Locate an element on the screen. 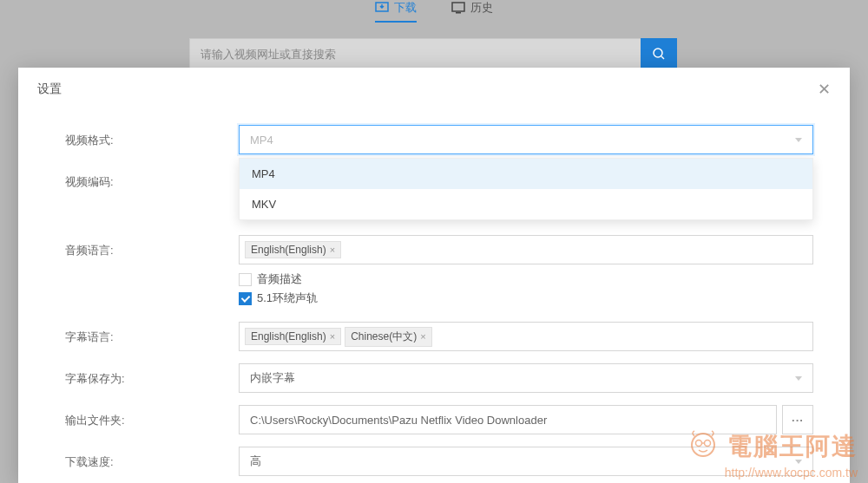 This screenshot has height=483, width=868. modal-header: 设置 ✕ is located at coordinates (434, 88).